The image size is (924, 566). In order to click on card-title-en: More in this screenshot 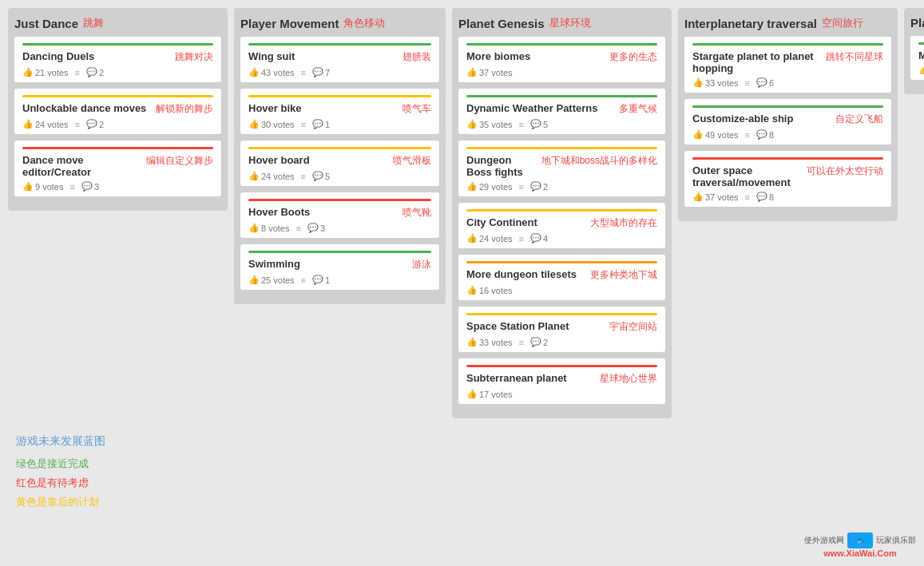, I will do `click(922, 56)`.